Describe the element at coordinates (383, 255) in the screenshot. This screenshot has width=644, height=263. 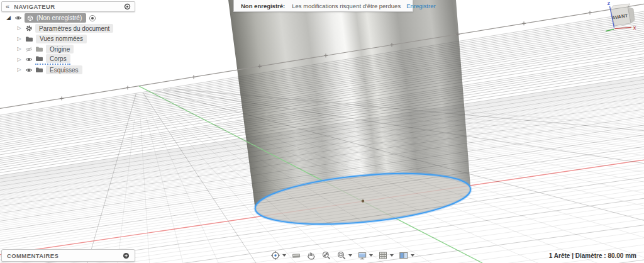
I see `grid-icon` at that location.